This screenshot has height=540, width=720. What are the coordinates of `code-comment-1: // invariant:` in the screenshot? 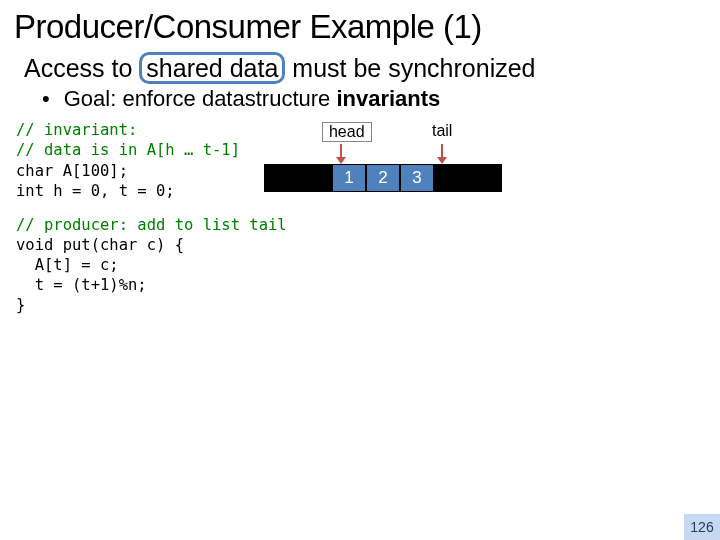 It's located at (76, 130).